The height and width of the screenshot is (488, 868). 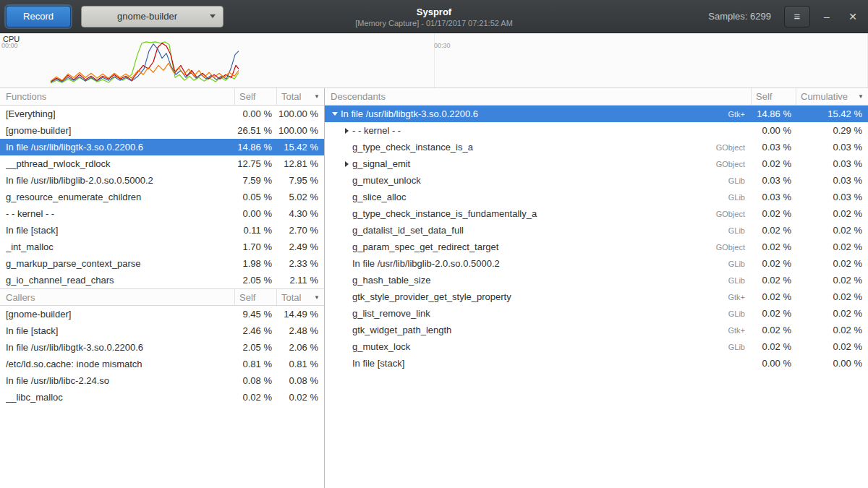 What do you see at coordinates (162, 347) in the screenshot?
I see `caller-row: In file /usr/lib/libgtk-3.so.0.2200.6 2.…` at bounding box center [162, 347].